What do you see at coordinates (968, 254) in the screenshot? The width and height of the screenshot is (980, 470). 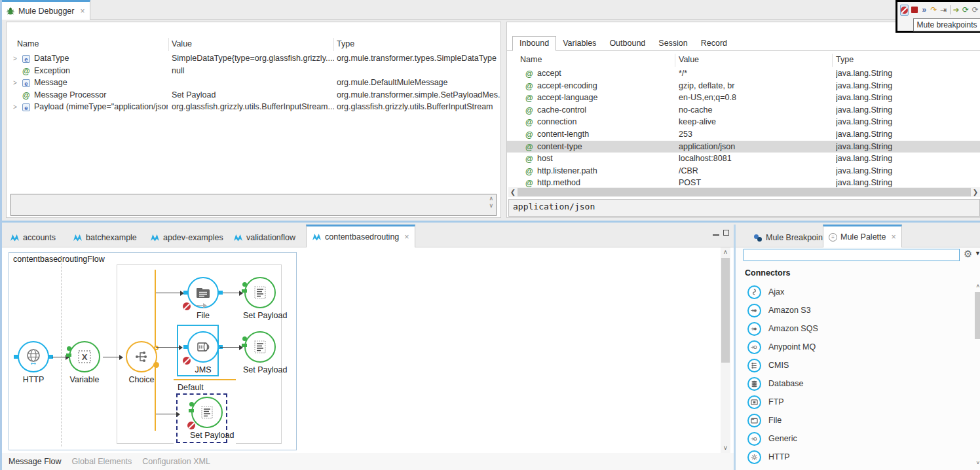 I see `gear-icon: ⚙` at bounding box center [968, 254].